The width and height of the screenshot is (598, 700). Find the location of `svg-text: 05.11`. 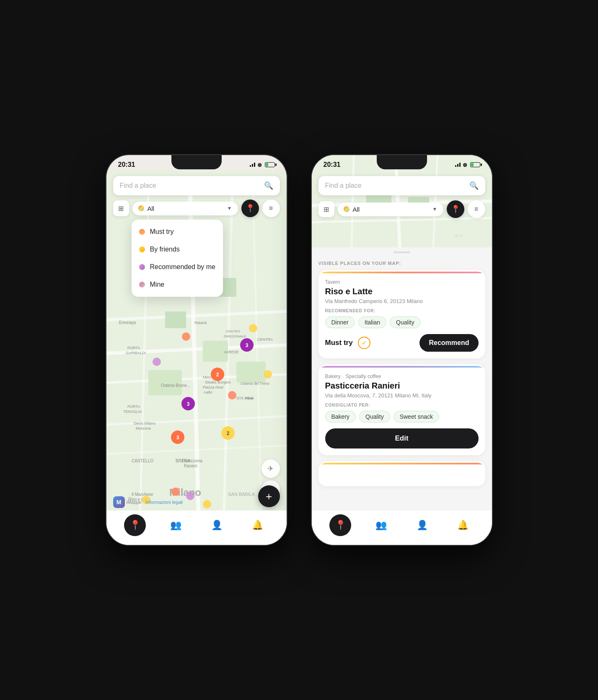

svg-text: 05.11 is located at coordinates (458, 236).